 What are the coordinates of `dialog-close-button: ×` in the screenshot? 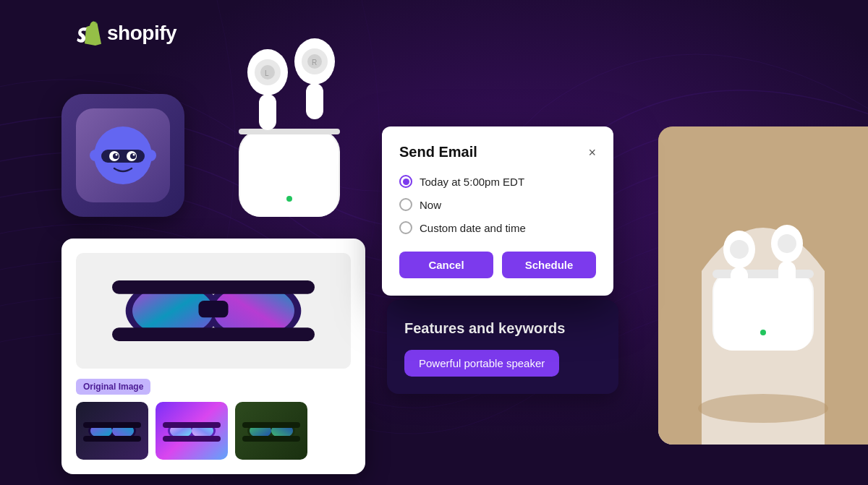 It's located at (592, 153).